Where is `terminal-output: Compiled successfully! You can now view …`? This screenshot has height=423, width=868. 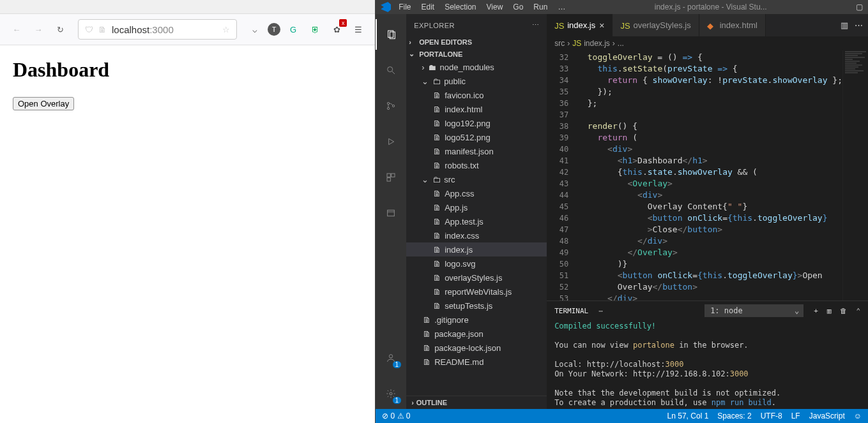
terminal-output: Compiled successfully! You can now view … is located at coordinates (708, 365).